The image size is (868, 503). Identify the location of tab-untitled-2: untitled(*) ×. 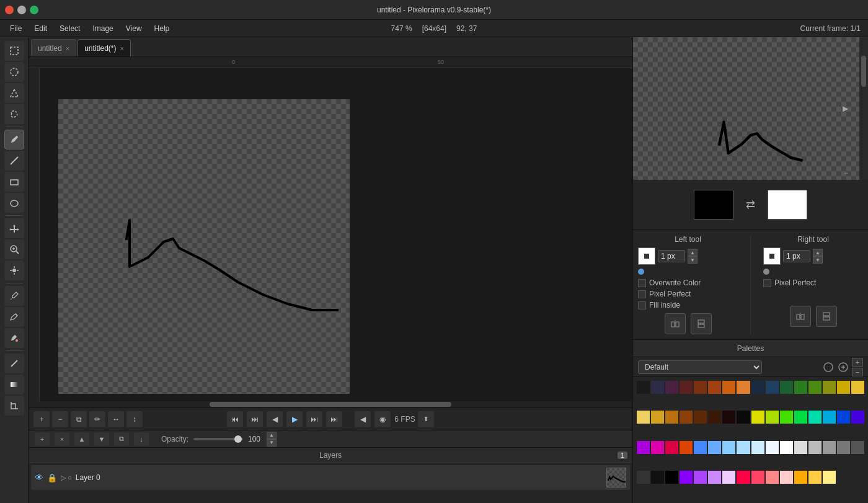
(104, 48).